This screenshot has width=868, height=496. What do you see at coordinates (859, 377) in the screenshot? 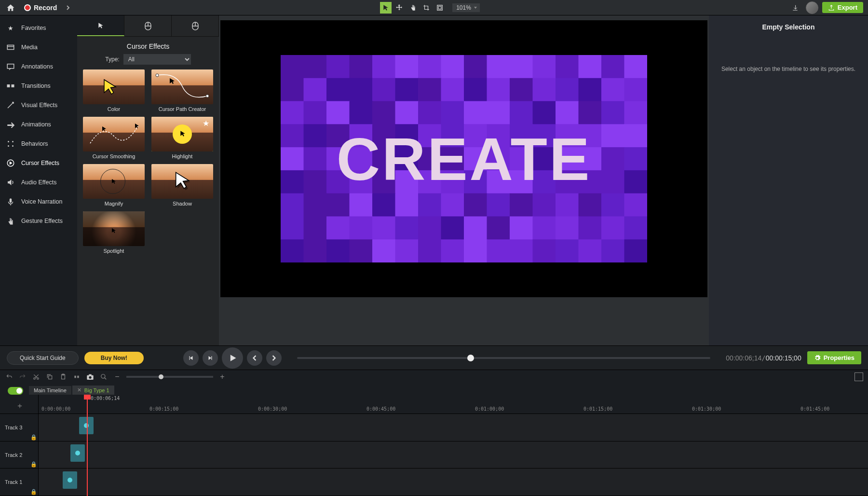
I see `detach-timeline-button` at bounding box center [859, 377].